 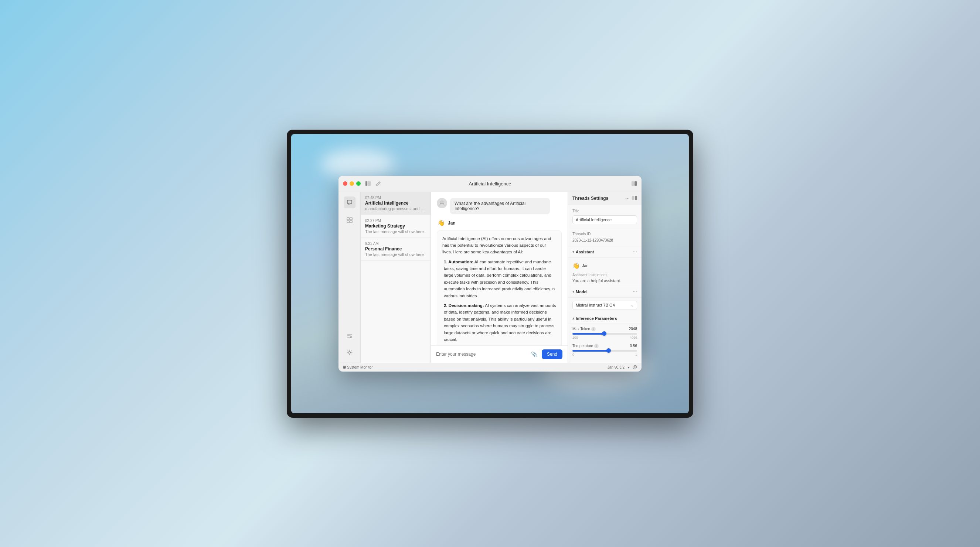 What do you see at coordinates (499, 223) in the screenshot?
I see `ai-message-header: 👋 Jan` at bounding box center [499, 223].